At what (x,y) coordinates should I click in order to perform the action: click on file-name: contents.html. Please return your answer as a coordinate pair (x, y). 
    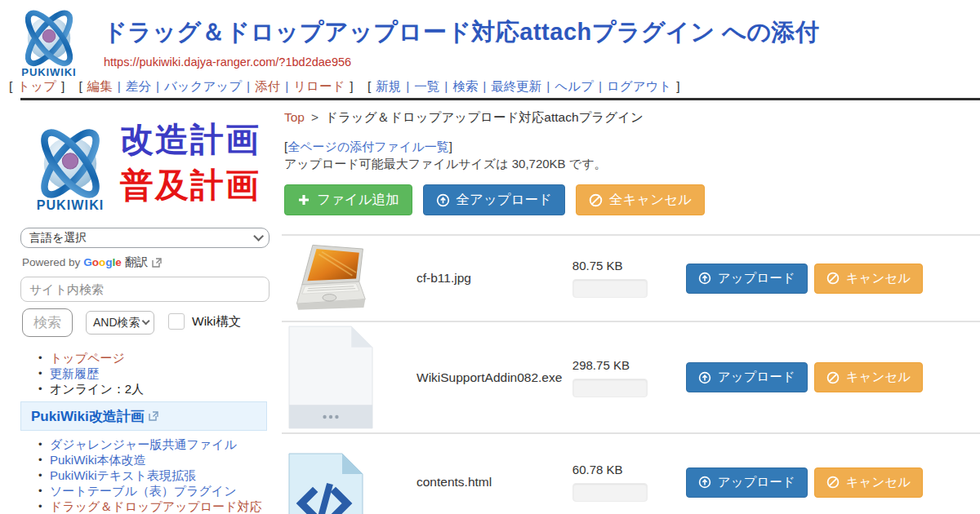
    Looking at the image, I should click on (495, 482).